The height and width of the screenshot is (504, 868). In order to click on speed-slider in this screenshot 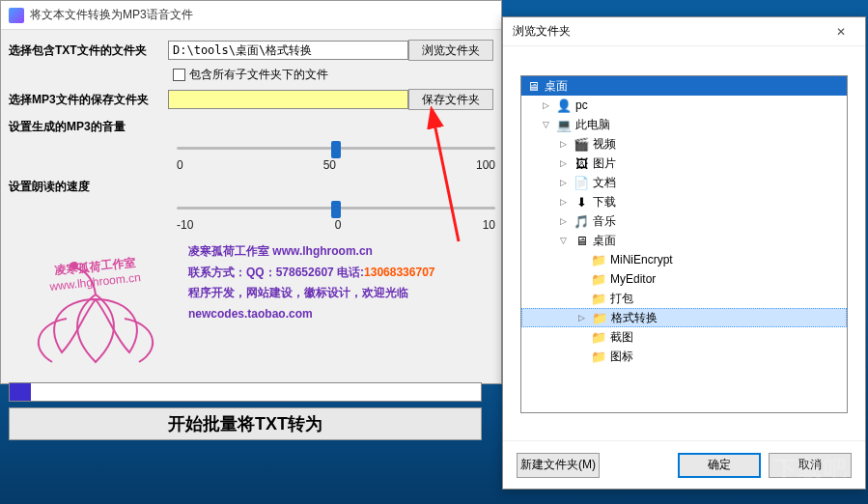, I will do `click(336, 209)`.